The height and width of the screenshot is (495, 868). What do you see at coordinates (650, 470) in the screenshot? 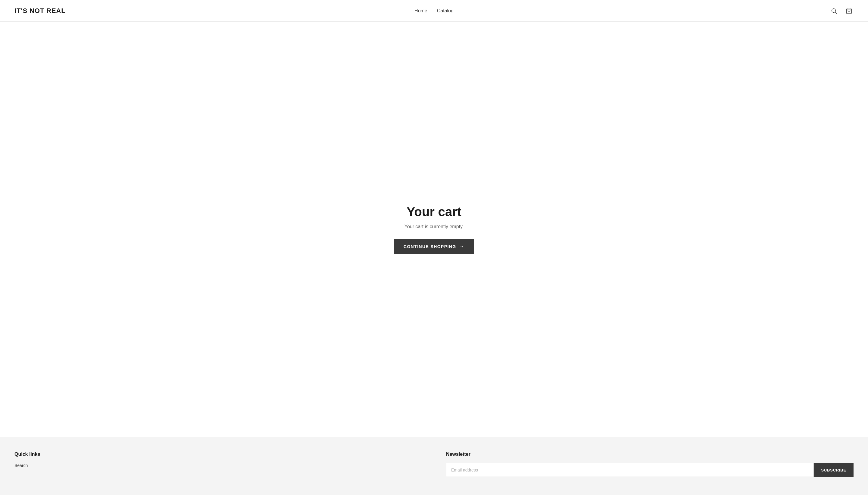
I see `newsletter-form: SUBSCRIBE` at bounding box center [650, 470].